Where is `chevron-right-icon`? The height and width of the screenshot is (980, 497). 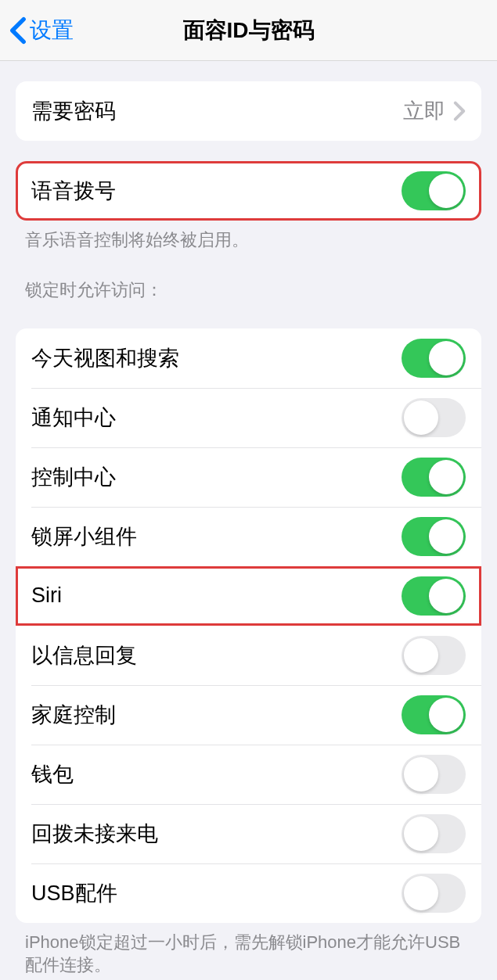 chevron-right-icon is located at coordinates (459, 111).